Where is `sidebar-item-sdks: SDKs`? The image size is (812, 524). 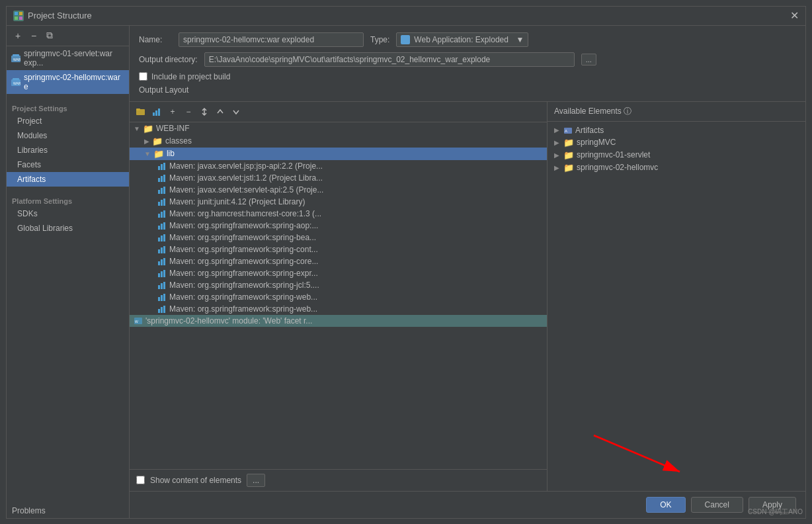 sidebar-item-sdks: SDKs is located at coordinates (67, 214).